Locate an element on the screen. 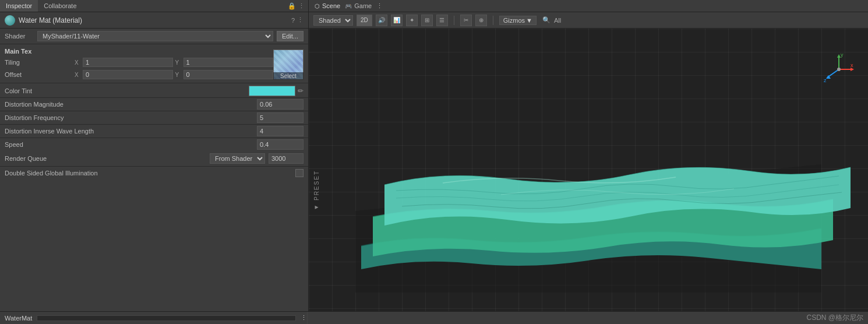 The image size is (868, 324). top-bar: Inspector Collaborate 🔒 ⋮ ⬡ Scene 🎮 Game… is located at coordinates (434, 6).